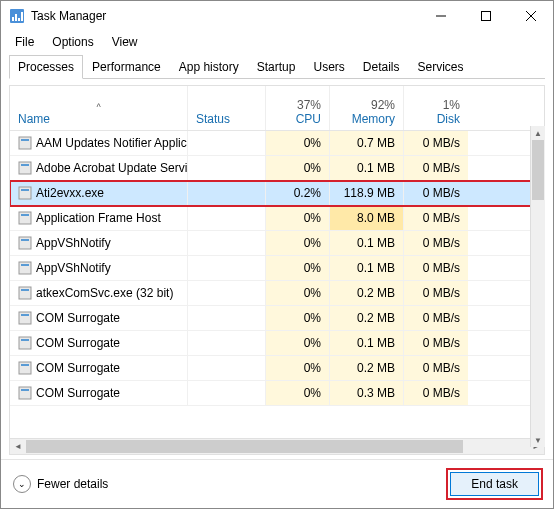 The width and height of the screenshot is (554, 509). Describe the element at coordinates (125, 42) in the screenshot. I see `menu-view: View` at that location.